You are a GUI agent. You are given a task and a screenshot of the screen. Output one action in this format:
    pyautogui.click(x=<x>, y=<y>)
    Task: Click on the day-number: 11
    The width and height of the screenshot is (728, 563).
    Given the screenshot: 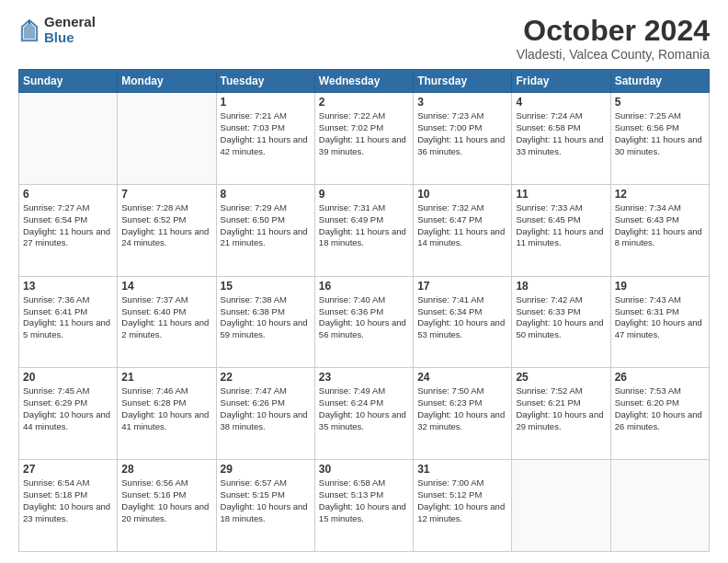 What is the action you would take?
    pyautogui.click(x=561, y=194)
    